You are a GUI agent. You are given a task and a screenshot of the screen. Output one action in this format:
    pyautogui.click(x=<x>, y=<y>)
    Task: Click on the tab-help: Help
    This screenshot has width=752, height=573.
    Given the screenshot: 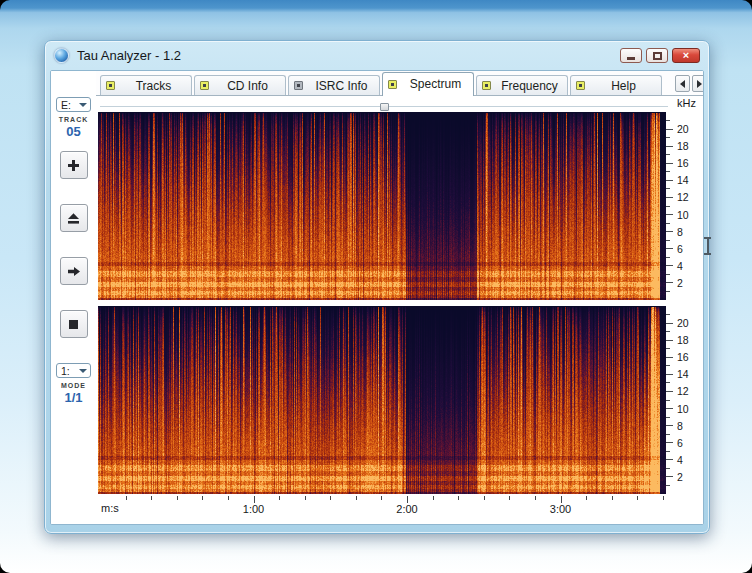 What is the action you would take?
    pyautogui.click(x=616, y=85)
    